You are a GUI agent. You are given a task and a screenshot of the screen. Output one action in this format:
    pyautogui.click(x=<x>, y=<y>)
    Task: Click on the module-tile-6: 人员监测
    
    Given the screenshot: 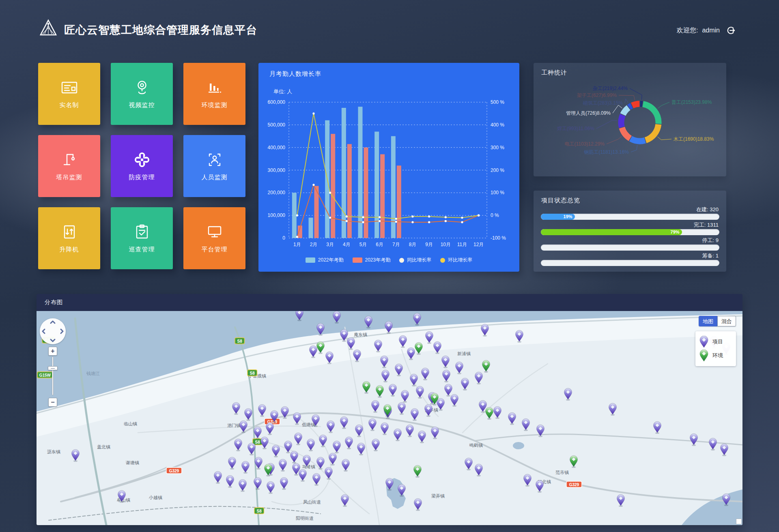 What is the action you would take?
    pyautogui.click(x=214, y=166)
    